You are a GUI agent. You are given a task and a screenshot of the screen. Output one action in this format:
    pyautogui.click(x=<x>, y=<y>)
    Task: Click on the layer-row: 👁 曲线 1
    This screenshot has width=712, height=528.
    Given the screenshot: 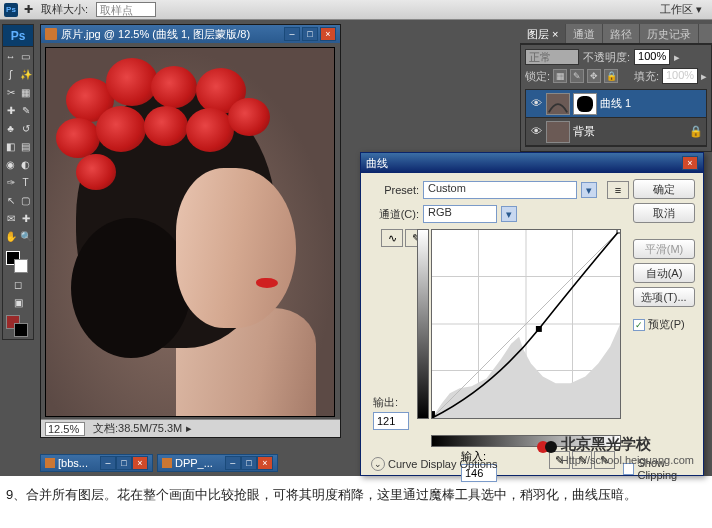 What is the action you would take?
    pyautogui.click(x=616, y=104)
    